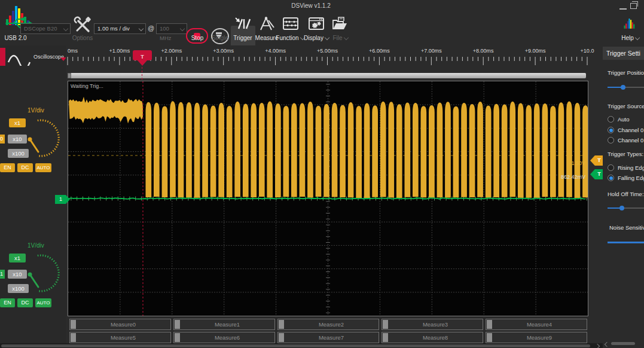 This screenshot has height=348, width=644. Describe the element at coordinates (227, 337) in the screenshot. I see `measure-box-label: Measure6` at that location.